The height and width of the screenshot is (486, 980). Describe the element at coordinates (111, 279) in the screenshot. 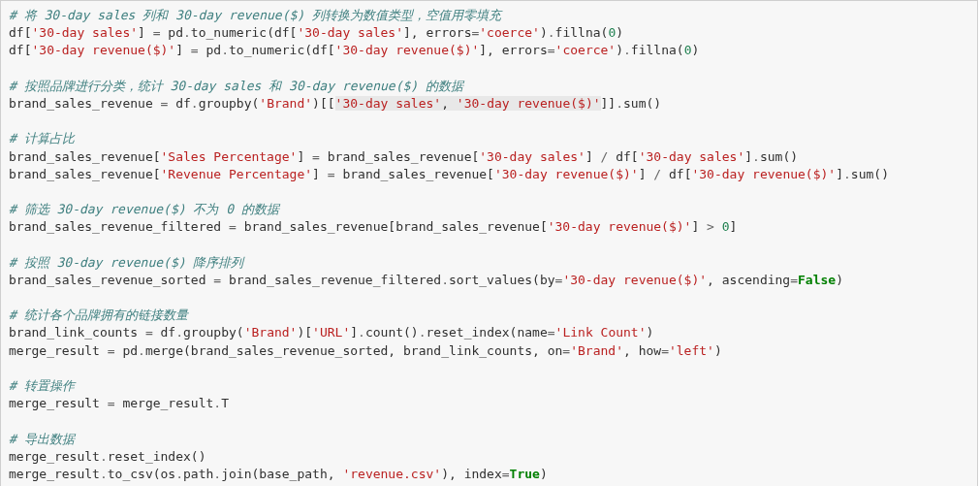

I see `code-token: brand_sales_revenue_sorted` at that location.